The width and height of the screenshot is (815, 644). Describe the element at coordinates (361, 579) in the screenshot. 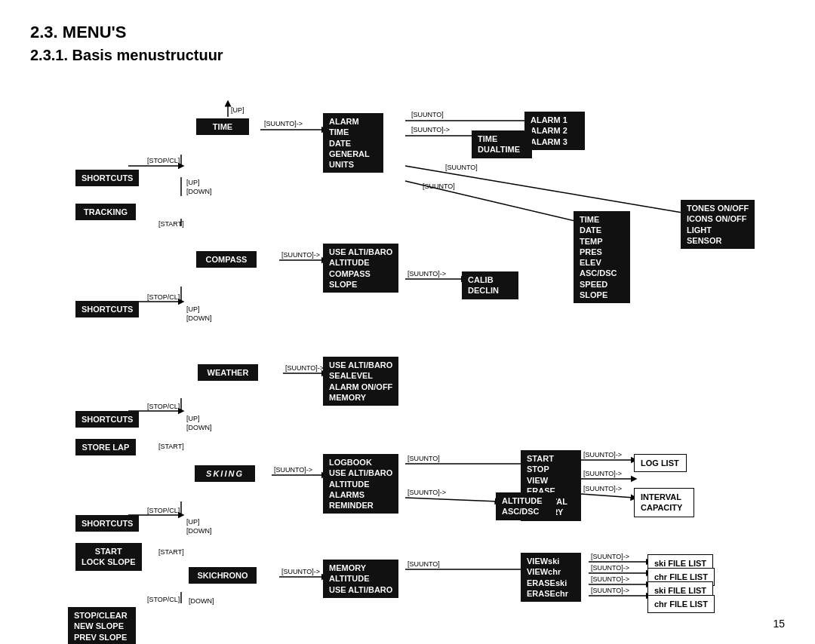

I see `memory-group-box: MEMORY ALTITUDE USE ALTI/BARO` at that location.